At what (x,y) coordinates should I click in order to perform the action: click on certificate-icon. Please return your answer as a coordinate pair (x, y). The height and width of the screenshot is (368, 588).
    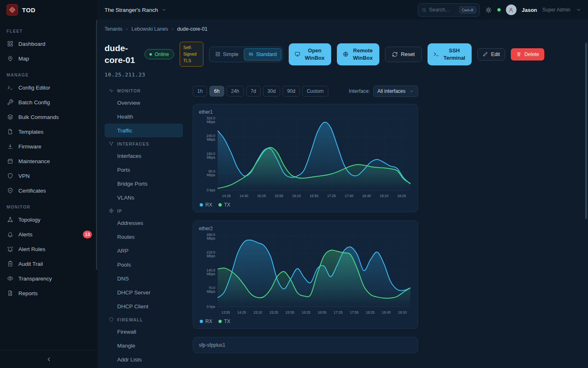
    Looking at the image, I should click on (10, 191).